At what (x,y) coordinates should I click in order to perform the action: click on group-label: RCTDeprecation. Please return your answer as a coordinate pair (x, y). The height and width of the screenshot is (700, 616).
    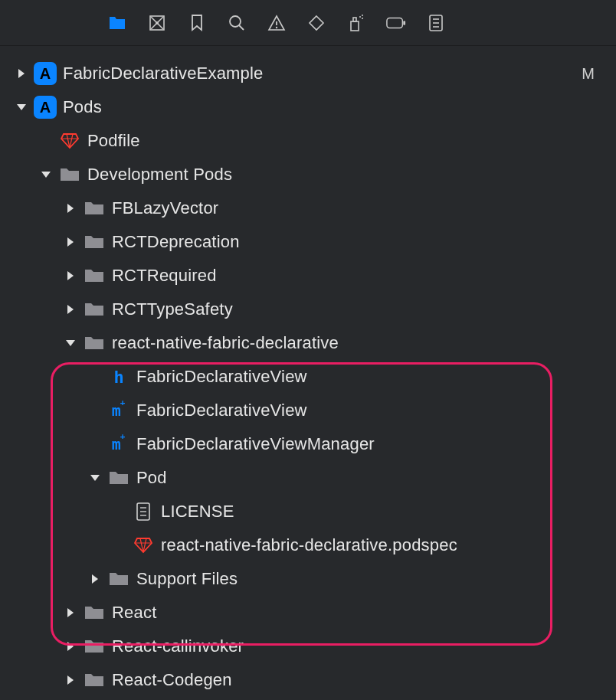
    Looking at the image, I should click on (176, 242).